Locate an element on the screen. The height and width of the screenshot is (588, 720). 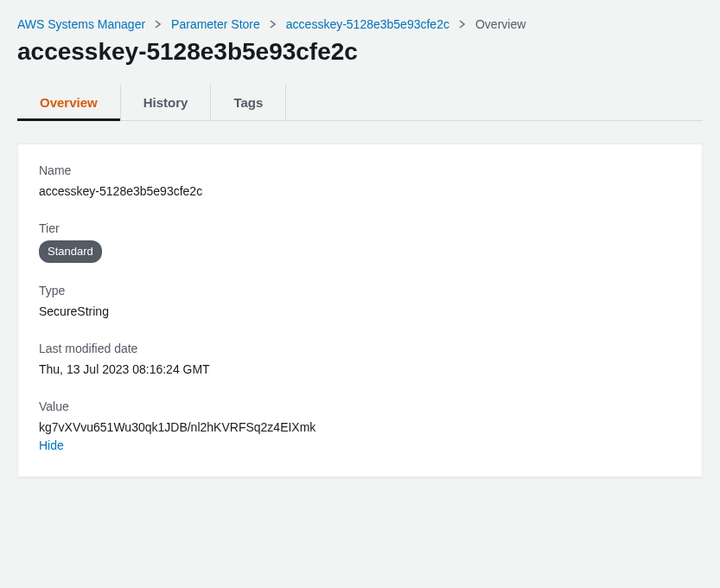
field-type-value: SecureString is located at coordinates (360, 311).